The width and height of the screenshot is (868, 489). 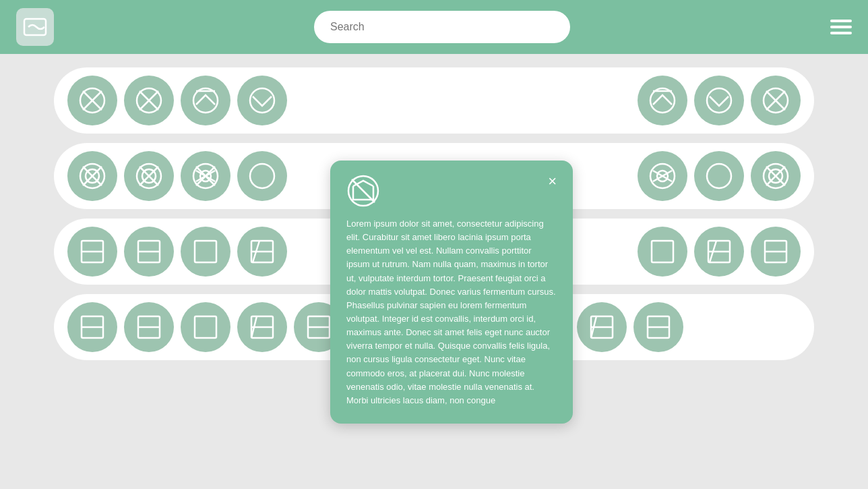 I want to click on logo-icon, so click(x=35, y=27).